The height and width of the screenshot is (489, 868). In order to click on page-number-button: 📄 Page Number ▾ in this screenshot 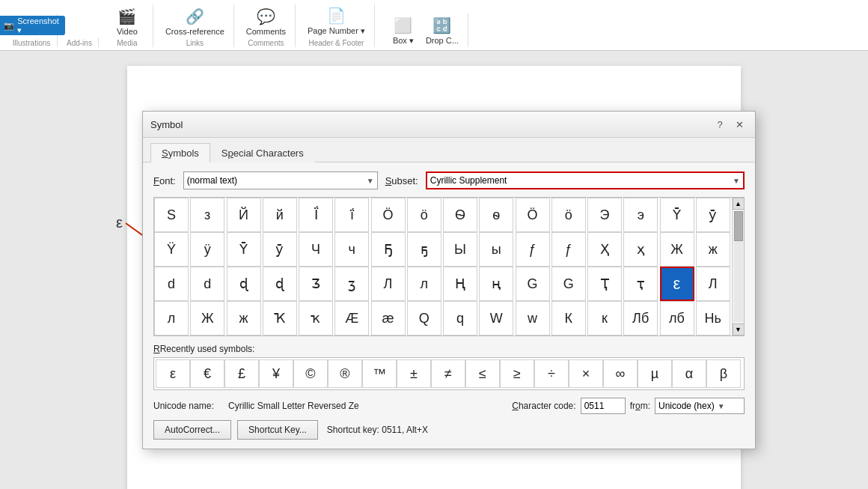, I will do `click(337, 21)`.